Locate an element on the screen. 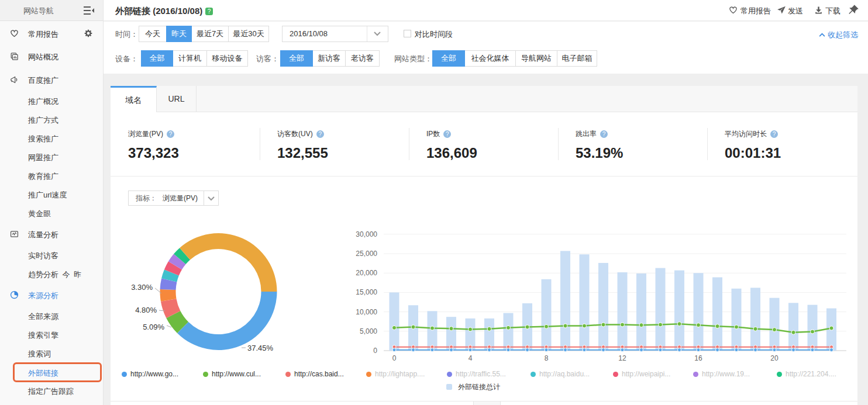 The image size is (868, 405). svg-text: 10,000 is located at coordinates (366, 312).